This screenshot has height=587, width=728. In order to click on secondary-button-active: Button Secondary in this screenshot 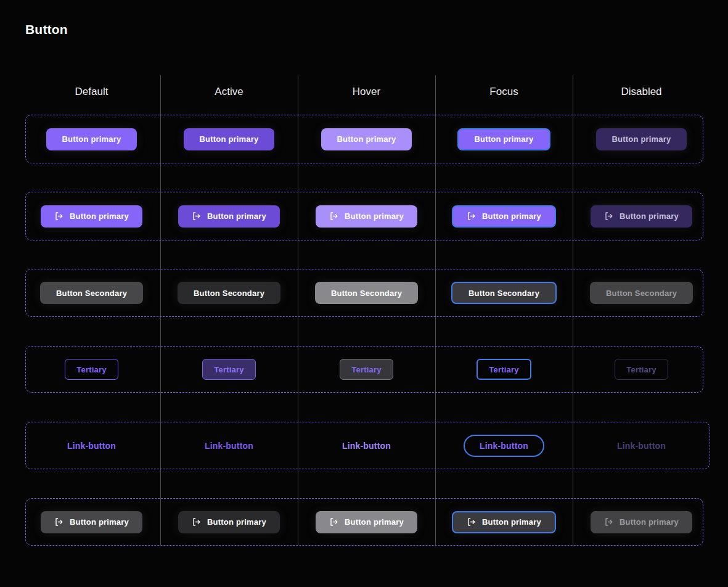, I will do `click(229, 293)`.